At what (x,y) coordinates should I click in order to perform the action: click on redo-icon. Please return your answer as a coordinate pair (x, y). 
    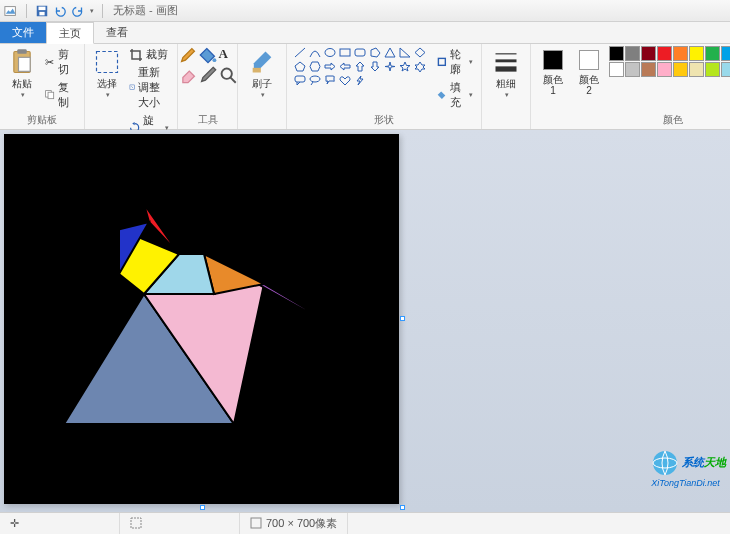
    Looking at the image, I should click on (78, 11).